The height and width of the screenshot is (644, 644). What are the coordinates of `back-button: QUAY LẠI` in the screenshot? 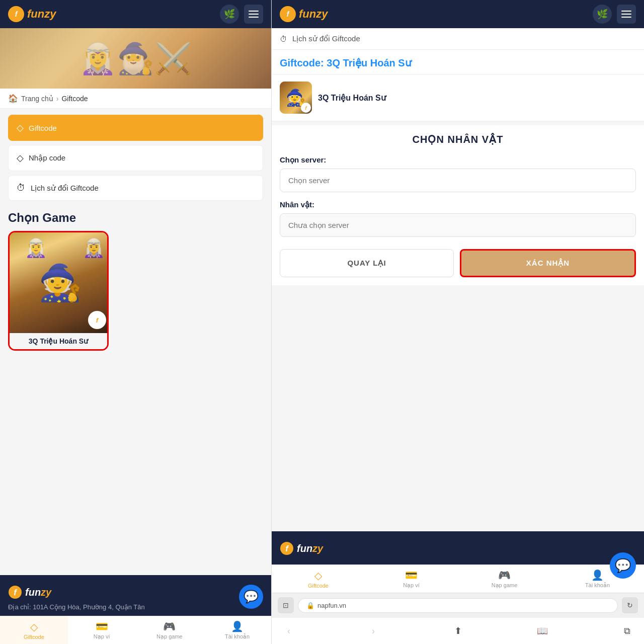 It's located at (367, 263).